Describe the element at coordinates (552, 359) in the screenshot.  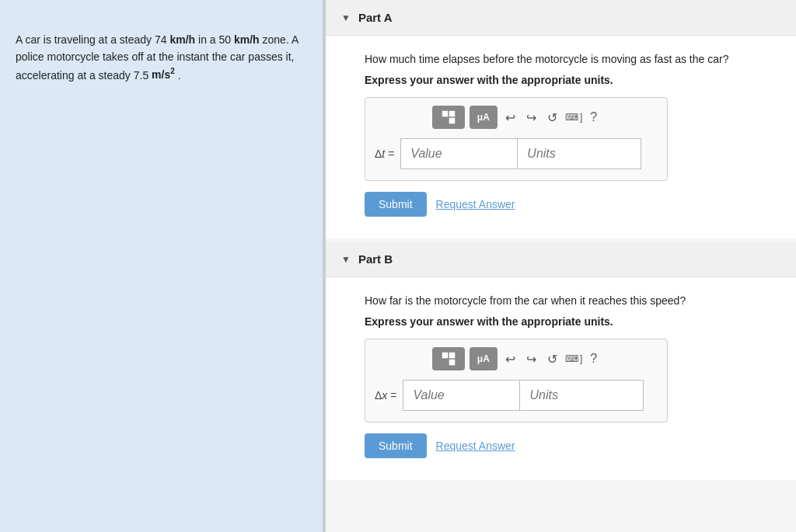
I see `part-b-refresh-icon: ↺` at that location.